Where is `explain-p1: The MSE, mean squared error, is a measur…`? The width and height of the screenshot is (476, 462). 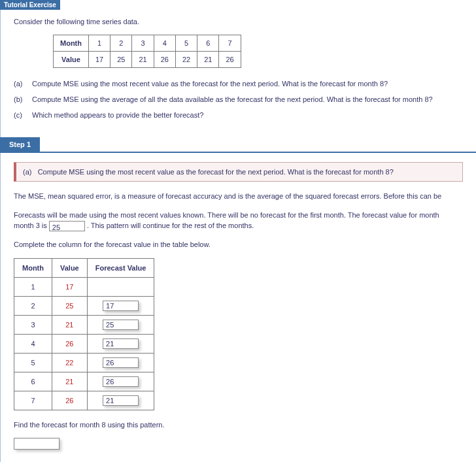
explain-p1: The MSE, mean squared error, is a measur… is located at coordinates (238, 196).